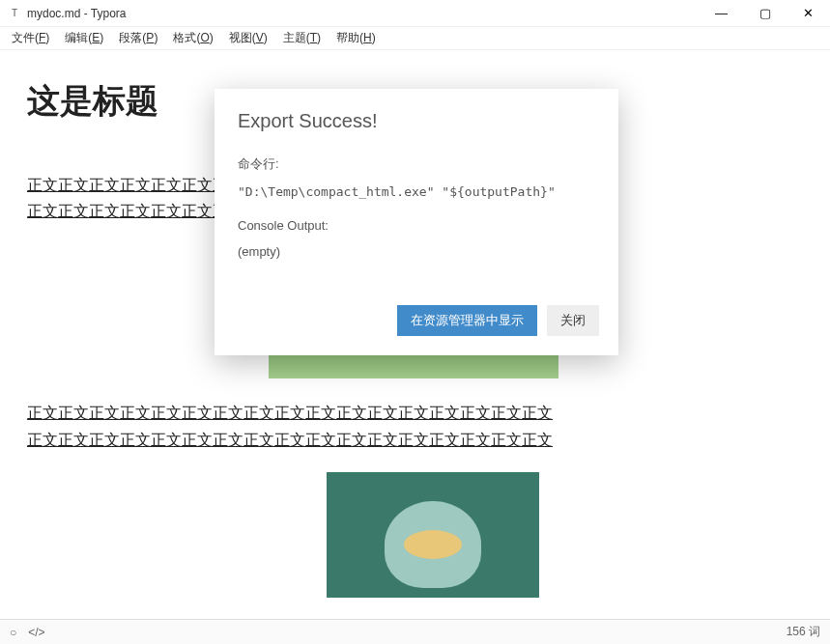 This screenshot has width=830, height=644. What do you see at coordinates (248, 39) in the screenshot?
I see `menu-view: 视图(V)` at bounding box center [248, 39].